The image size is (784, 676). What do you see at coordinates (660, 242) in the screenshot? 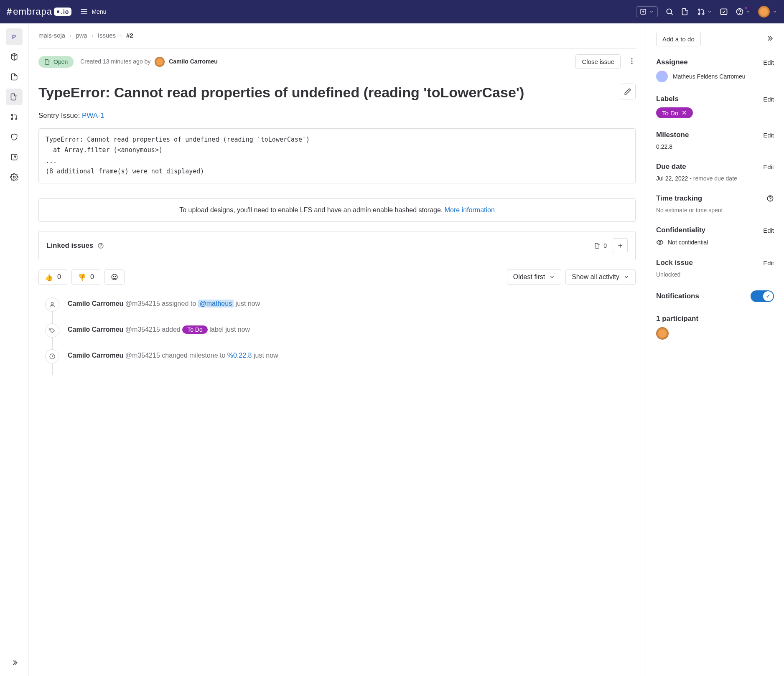
I see `eye-icon` at bounding box center [660, 242].